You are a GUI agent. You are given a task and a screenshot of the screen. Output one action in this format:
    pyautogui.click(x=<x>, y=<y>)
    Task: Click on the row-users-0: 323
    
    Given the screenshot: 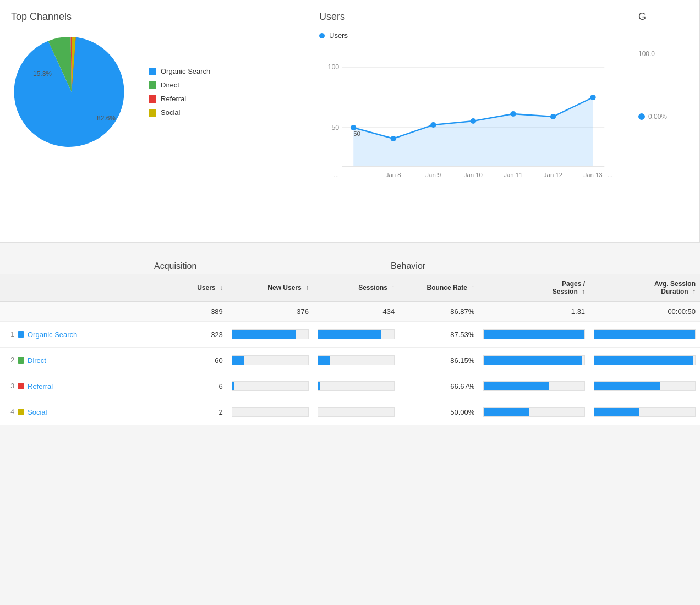 What is the action you would take?
    pyautogui.click(x=194, y=334)
    